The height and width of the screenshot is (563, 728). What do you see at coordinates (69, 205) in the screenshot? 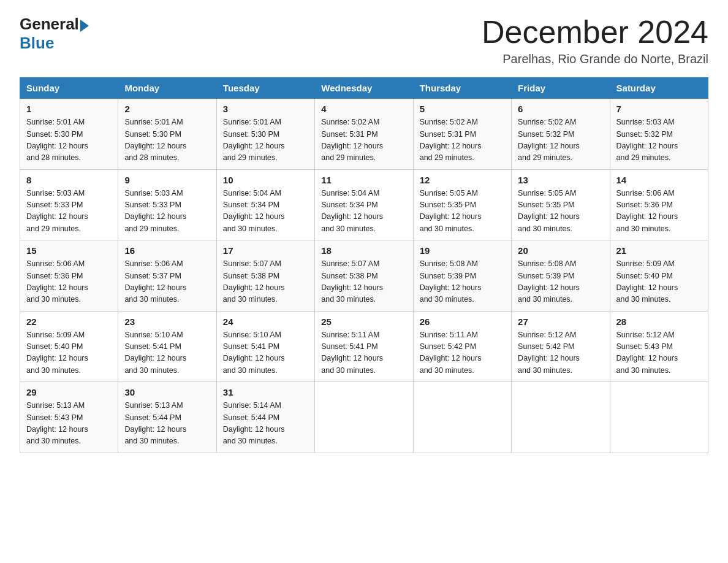
I see `calendar-cell: 8Sunrise: 5:03 AMSunset: 5:33 PMDaylight…` at bounding box center [69, 205].